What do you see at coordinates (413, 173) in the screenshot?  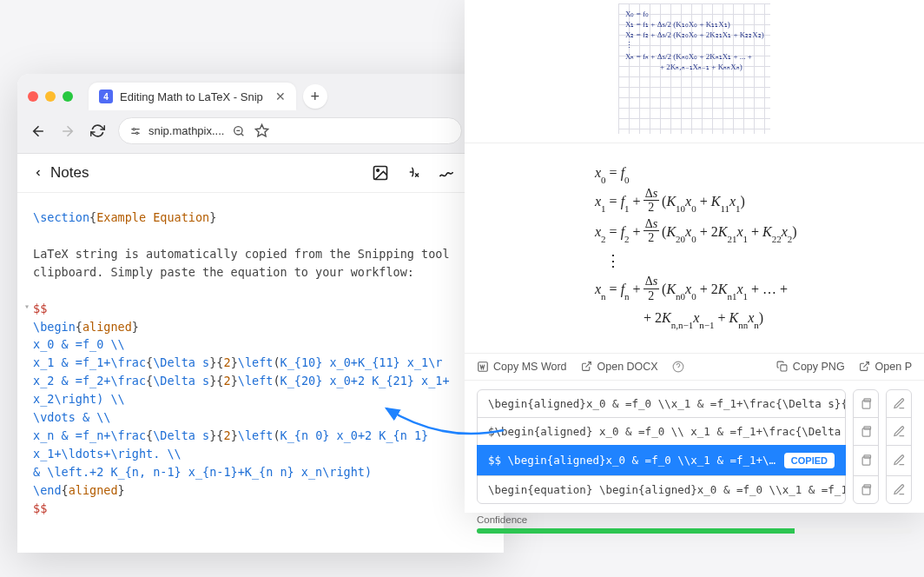 I see `function-icon` at bounding box center [413, 173].